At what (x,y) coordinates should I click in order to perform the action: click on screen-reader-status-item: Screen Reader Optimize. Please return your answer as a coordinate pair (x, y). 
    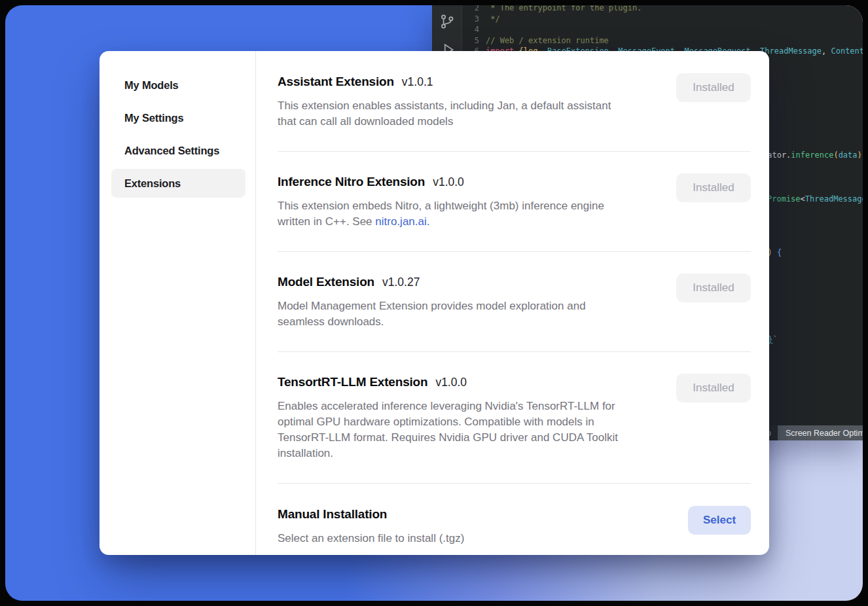
    Looking at the image, I should click on (820, 433).